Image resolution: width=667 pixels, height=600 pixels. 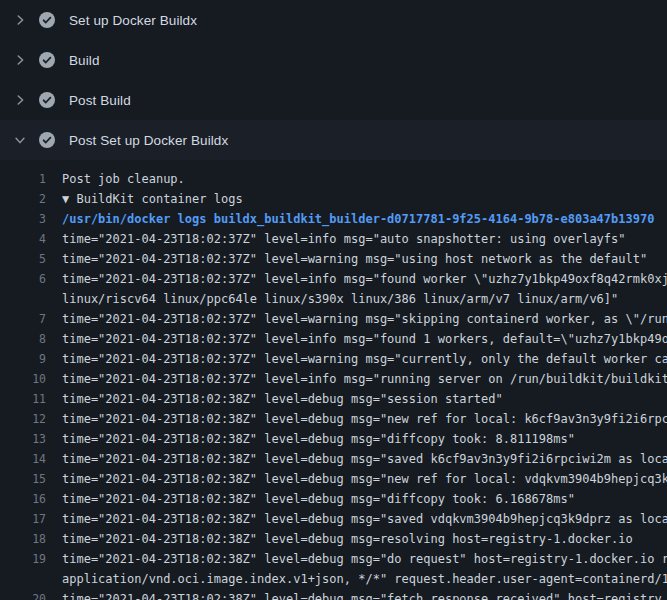 What do you see at coordinates (334, 60) in the screenshot?
I see `step-row-build: Build` at bounding box center [334, 60].